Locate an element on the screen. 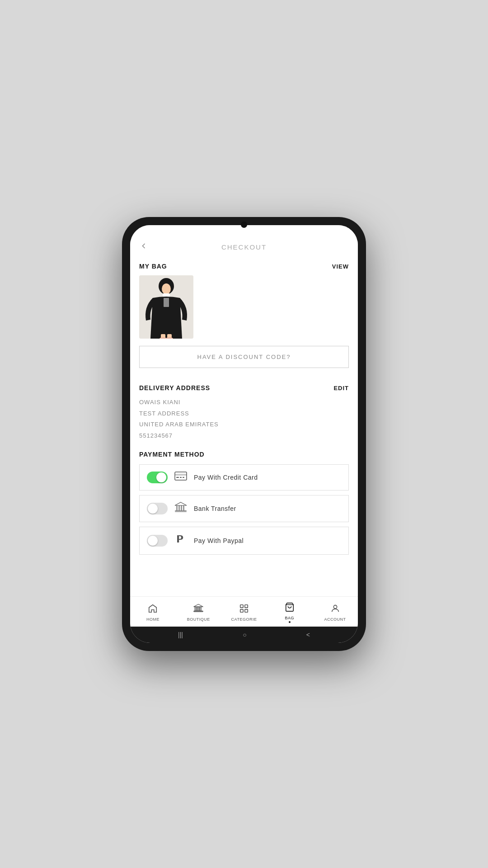 The height and width of the screenshot is (868, 488). credit-card-icon is located at coordinates (181, 477).